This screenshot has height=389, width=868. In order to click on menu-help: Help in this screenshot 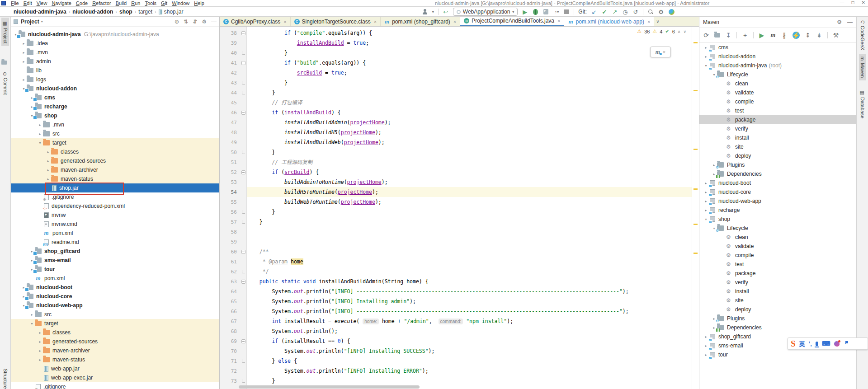, I will do `click(199, 3)`.